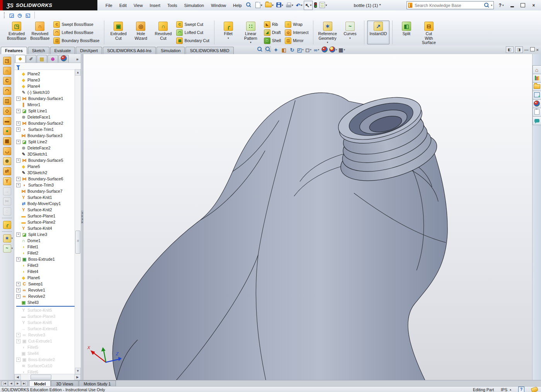 The width and height of the screenshot is (541, 392). What do you see at coordinates (7, 201) in the screenshot?
I see `trim-surface-button: ✂` at bounding box center [7, 201].